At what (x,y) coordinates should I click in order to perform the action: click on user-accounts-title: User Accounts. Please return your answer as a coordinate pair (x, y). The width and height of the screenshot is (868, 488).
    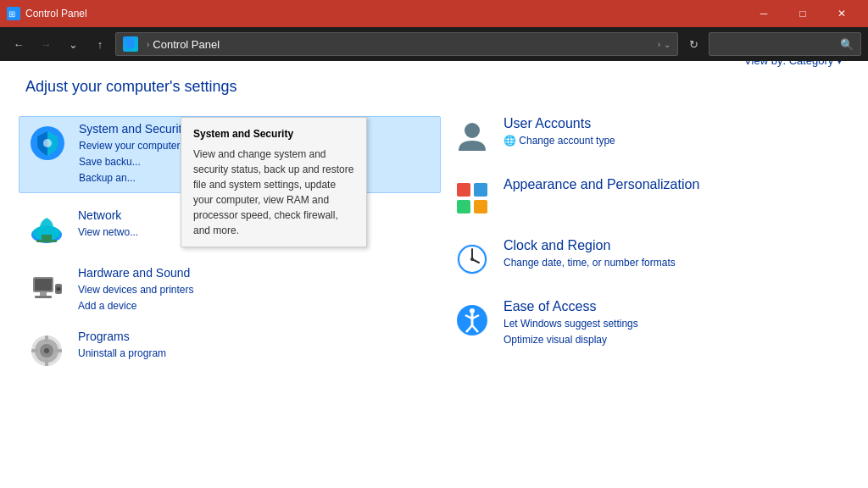
    Looking at the image, I should click on (673, 124).